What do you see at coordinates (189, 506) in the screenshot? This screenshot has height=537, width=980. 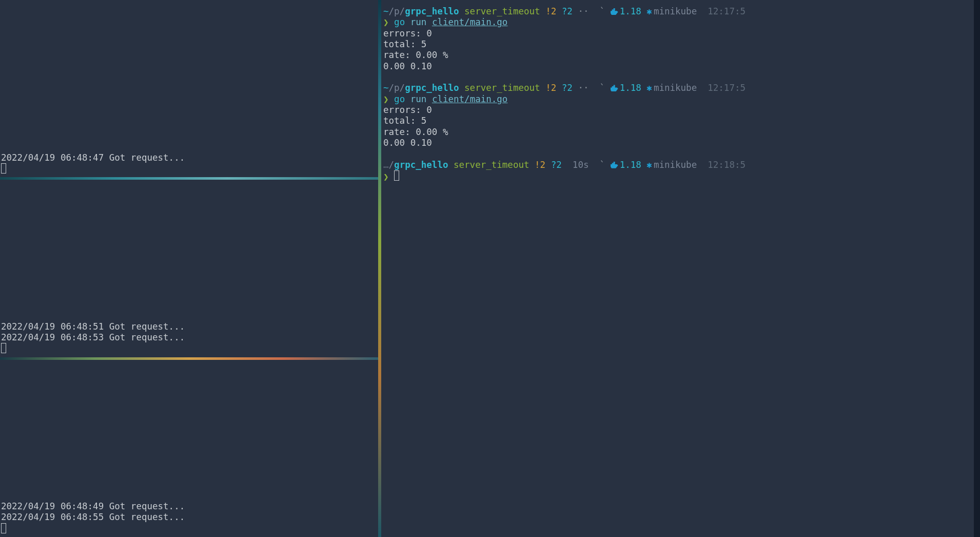 I see `log-line: 2022/04/19 06:48:49 Got request...` at bounding box center [189, 506].